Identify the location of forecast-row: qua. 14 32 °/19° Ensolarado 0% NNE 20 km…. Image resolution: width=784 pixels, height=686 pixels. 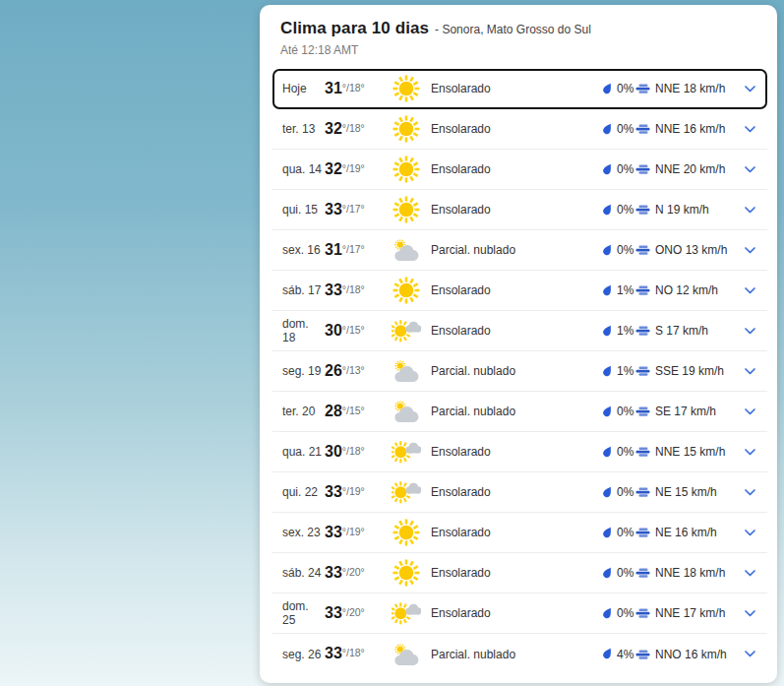
(519, 169).